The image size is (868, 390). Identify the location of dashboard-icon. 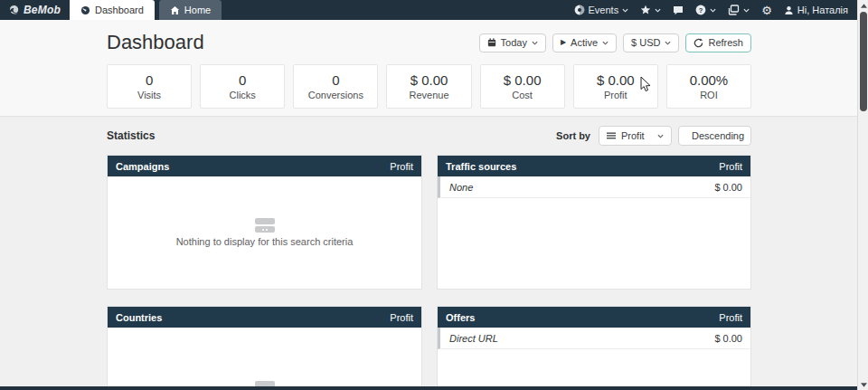
(85, 11).